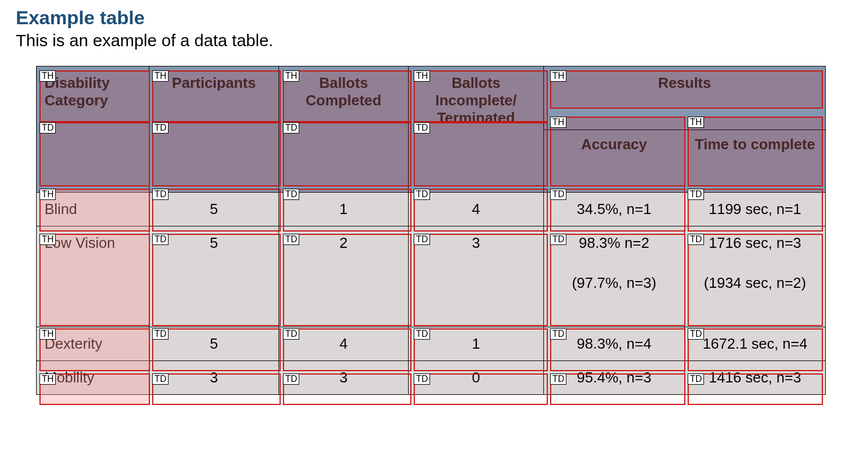  I want to click on table-cell: 1199 sec, n=1, so click(755, 210).